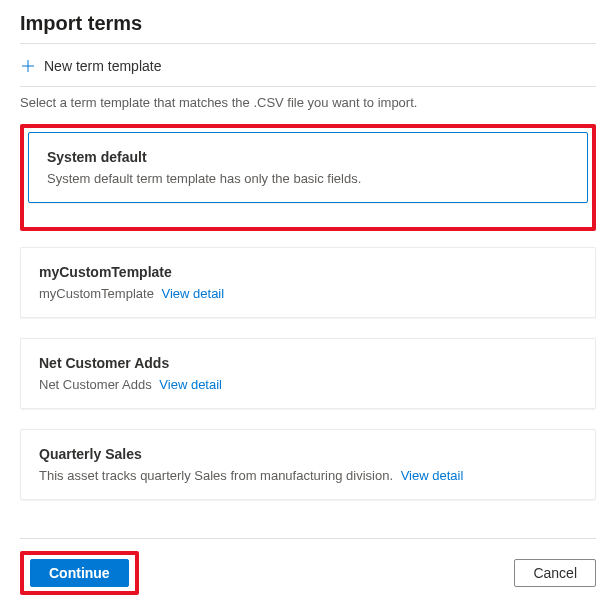 The image size is (616, 609). I want to click on footer-bar: Continue Cancel, so click(308, 566).